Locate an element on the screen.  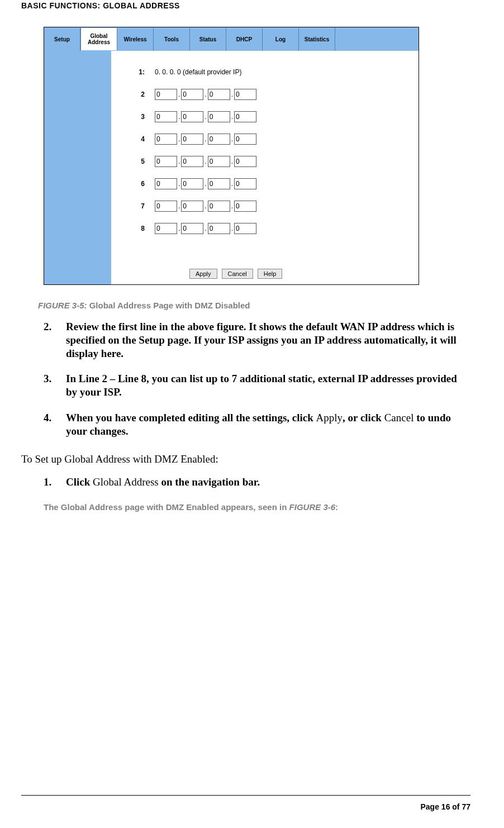
ip-row-7: 7 . . . is located at coordinates (265, 206).